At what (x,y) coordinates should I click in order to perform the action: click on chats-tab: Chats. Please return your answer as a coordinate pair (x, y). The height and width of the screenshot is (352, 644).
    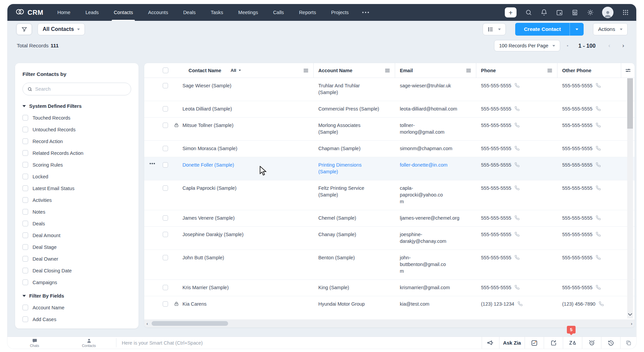
    Looking at the image, I should click on (35, 343).